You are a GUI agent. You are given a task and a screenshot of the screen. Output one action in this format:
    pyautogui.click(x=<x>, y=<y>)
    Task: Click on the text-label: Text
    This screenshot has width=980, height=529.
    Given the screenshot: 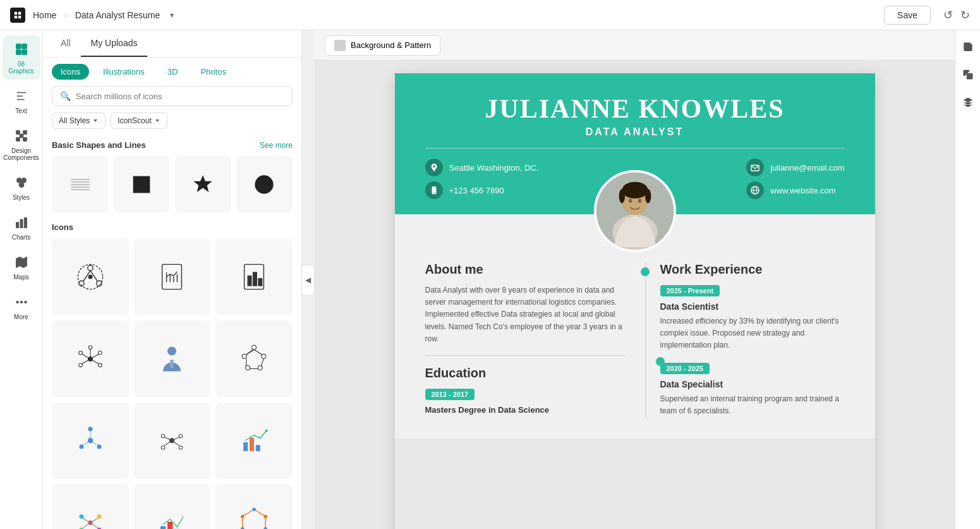 What is the action you would take?
    pyautogui.click(x=21, y=111)
    